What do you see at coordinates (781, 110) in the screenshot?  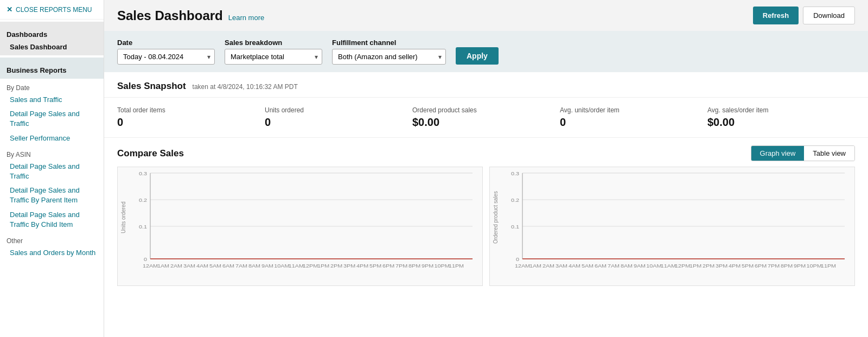 I see `metric-label-4: Avg. sales/order item` at bounding box center [781, 110].